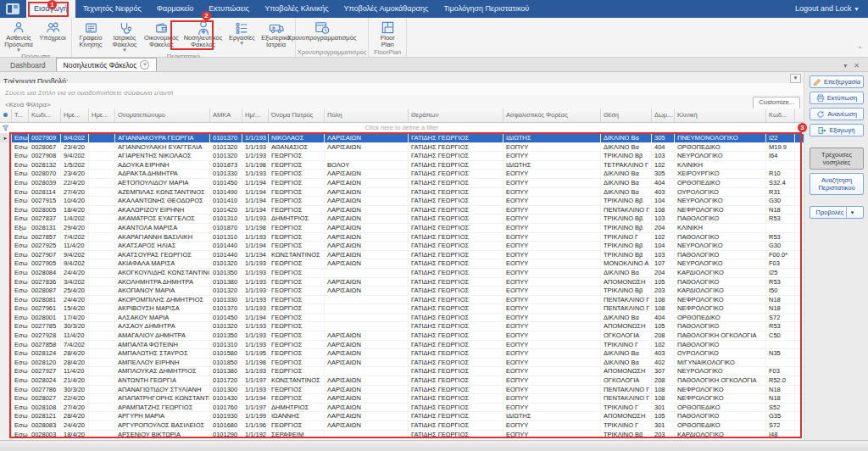 This screenshot has height=451, width=868. What do you see at coordinates (781, 115) in the screenshot?
I see `column-header-15: Κωδ...` at bounding box center [781, 115].